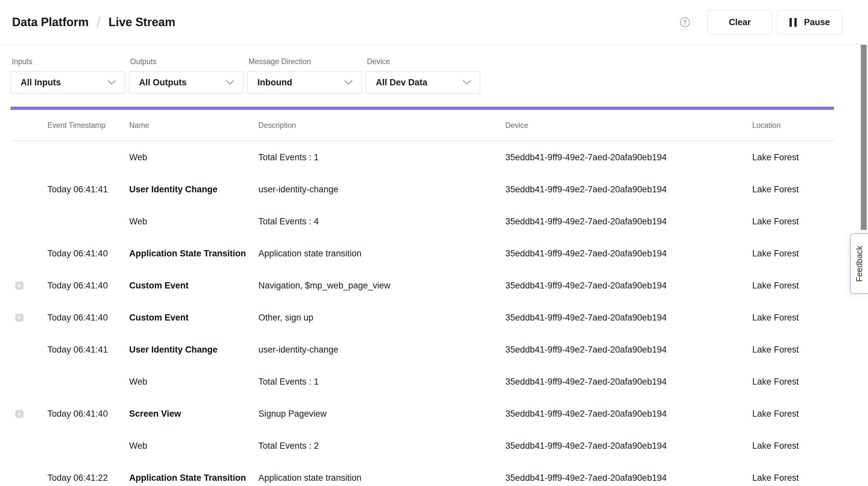 This screenshot has width=868, height=486. Describe the element at coordinates (810, 22) in the screenshot. I see `pause-button: Pause` at that location.